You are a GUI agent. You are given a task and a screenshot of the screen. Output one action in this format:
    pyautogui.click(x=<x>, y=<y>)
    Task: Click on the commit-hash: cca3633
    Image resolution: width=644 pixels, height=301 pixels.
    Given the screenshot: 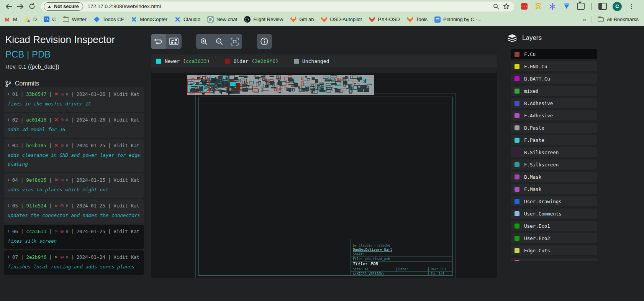 What is the action you would take?
    pyautogui.click(x=37, y=232)
    